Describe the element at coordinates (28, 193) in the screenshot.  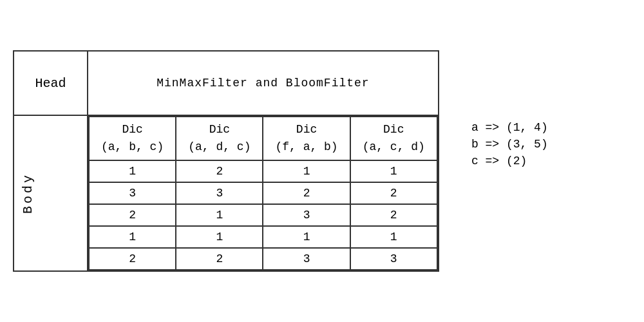
I see `body-label: Body` at that location.